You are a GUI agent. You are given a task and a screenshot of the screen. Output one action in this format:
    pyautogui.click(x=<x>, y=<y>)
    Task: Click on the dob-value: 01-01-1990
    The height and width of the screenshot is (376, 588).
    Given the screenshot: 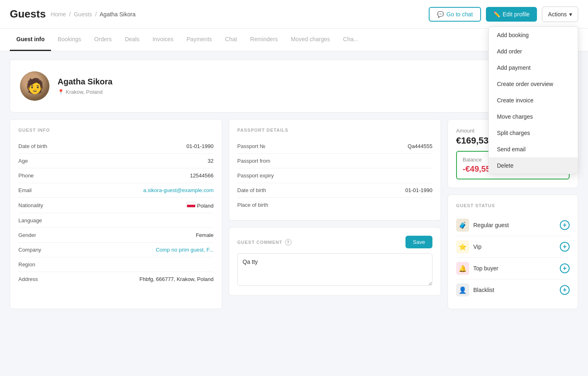 What is the action you would take?
    pyautogui.click(x=200, y=146)
    